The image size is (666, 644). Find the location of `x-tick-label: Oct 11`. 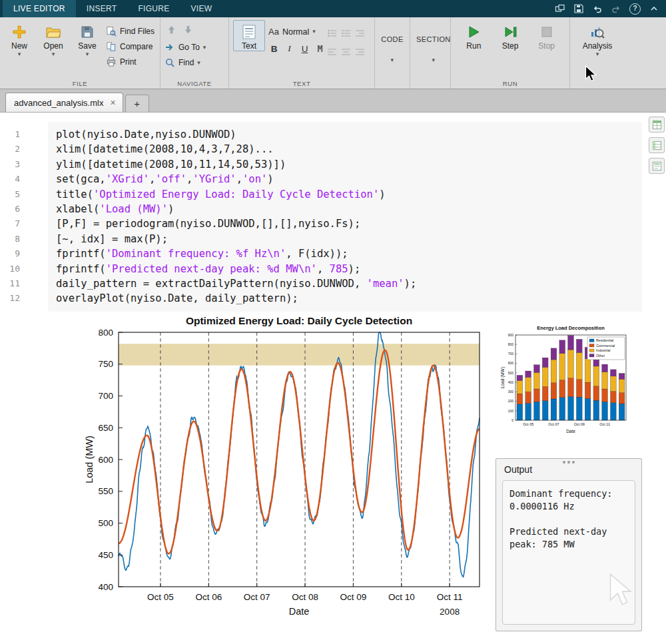

x-tick-label: Oct 11 is located at coordinates (450, 597).